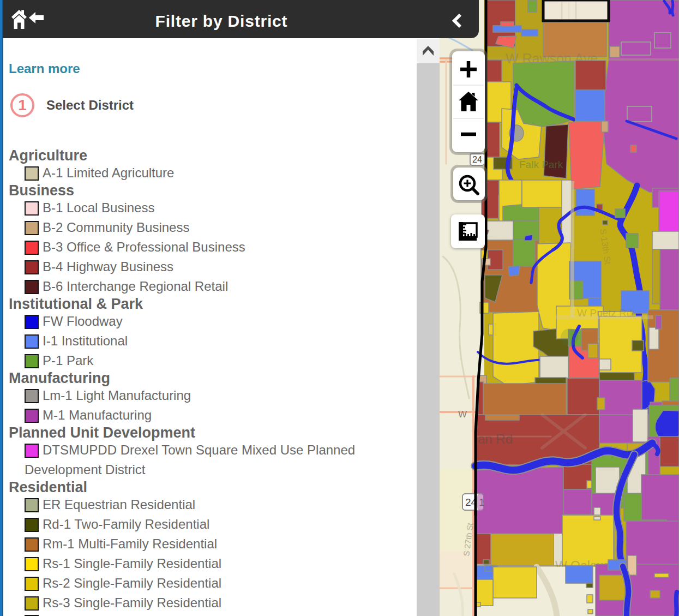 The image size is (679, 616). I want to click on svg-text: Falk Park, so click(541, 165).